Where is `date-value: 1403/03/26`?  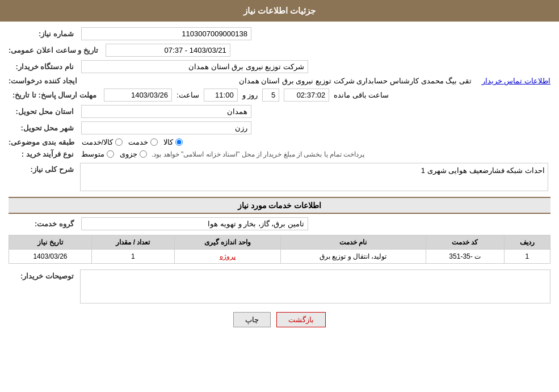
date-value: 1403/03/26 is located at coordinates (138, 95).